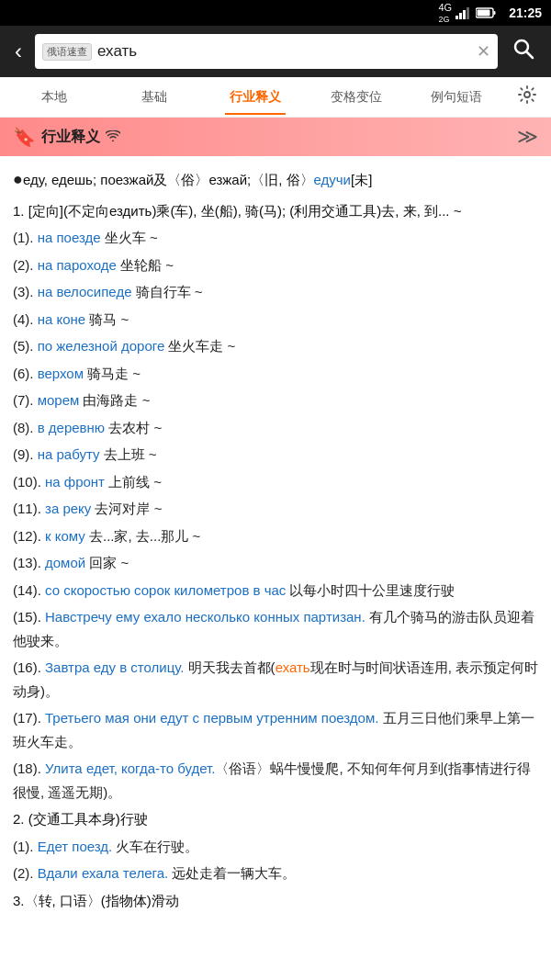 The height and width of the screenshot is (980, 551). What do you see at coordinates (266, 51) in the screenshot?
I see `search-input-wrapper: 俄语速查 ✕` at bounding box center [266, 51].